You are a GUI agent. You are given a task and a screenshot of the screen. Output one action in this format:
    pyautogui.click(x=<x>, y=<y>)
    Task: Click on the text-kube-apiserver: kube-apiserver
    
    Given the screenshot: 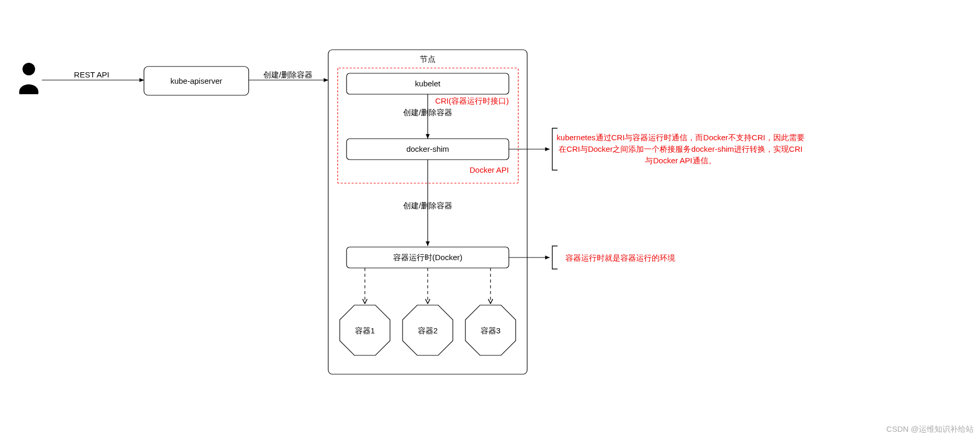 What is the action you would take?
    pyautogui.click(x=196, y=81)
    